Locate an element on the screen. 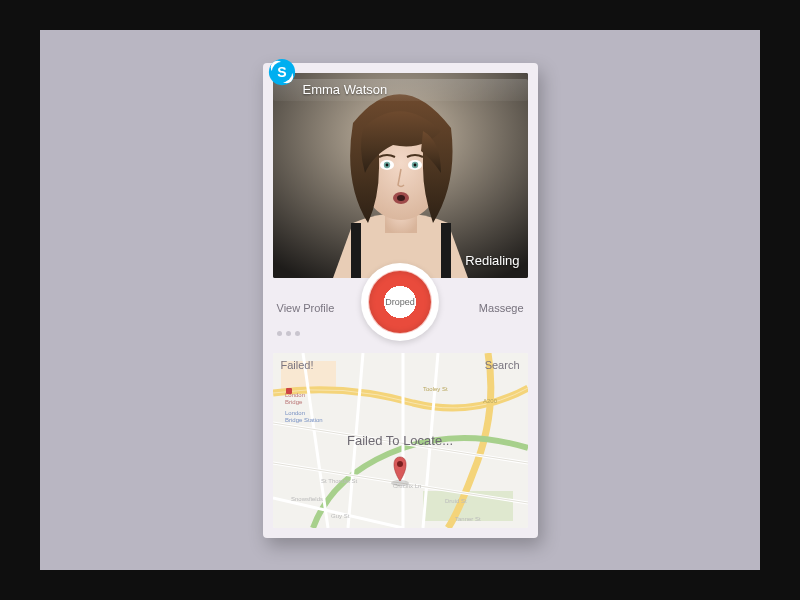  svg-text: A200 is located at coordinates (490, 401).